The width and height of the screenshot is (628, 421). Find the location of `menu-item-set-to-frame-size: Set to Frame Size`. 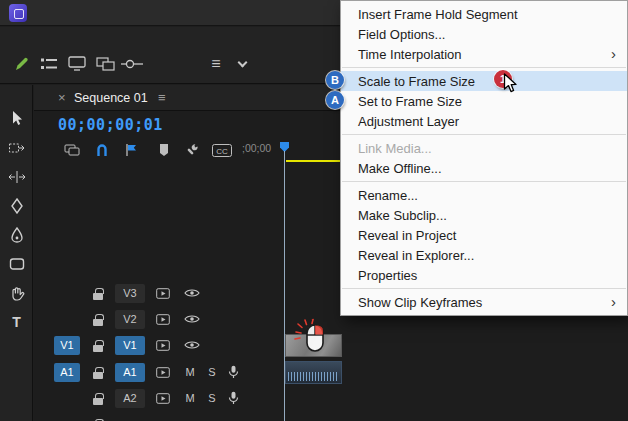

menu-item-set-to-frame-size: Set to Frame Size is located at coordinates (484, 101).